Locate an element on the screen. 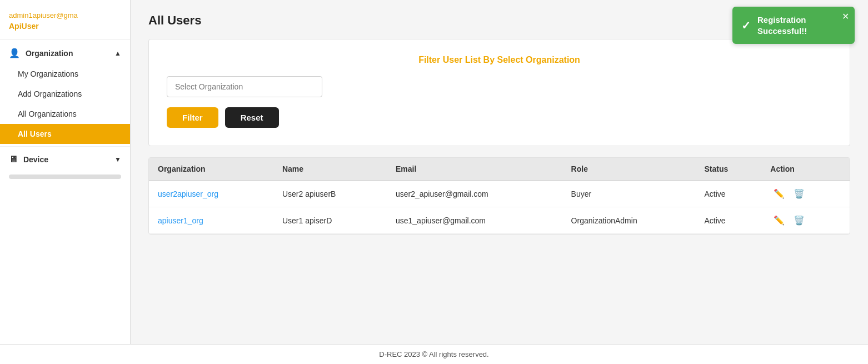 The image size is (868, 364). col-status: Status is located at coordinates (729, 169).